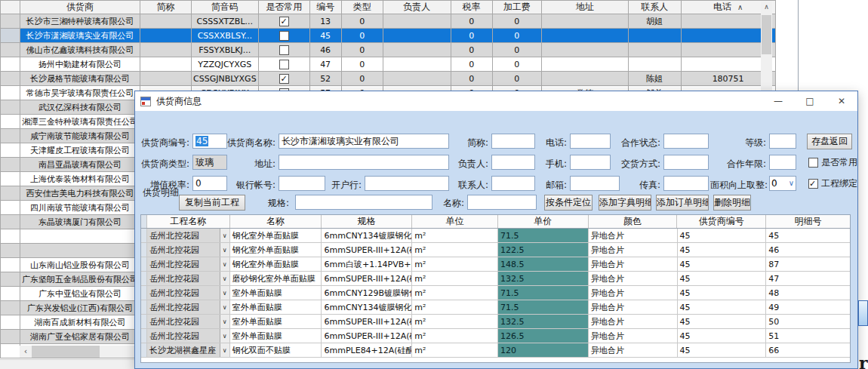  I want to click on abbr-input, so click(513, 141).